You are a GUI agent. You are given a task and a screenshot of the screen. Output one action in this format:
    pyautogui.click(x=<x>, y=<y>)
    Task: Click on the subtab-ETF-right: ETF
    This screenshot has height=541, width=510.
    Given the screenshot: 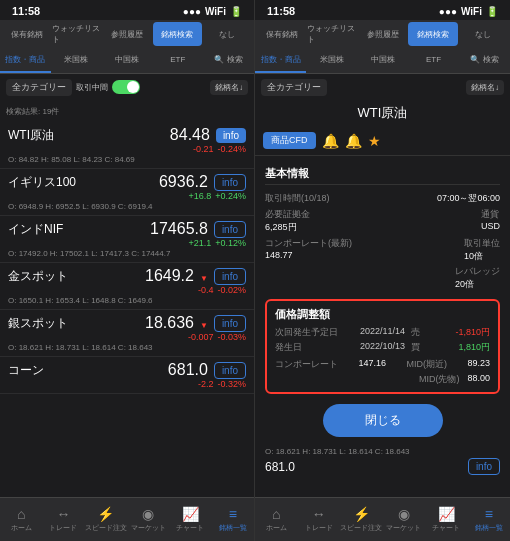 What is the action you would take?
    pyautogui.click(x=434, y=60)
    